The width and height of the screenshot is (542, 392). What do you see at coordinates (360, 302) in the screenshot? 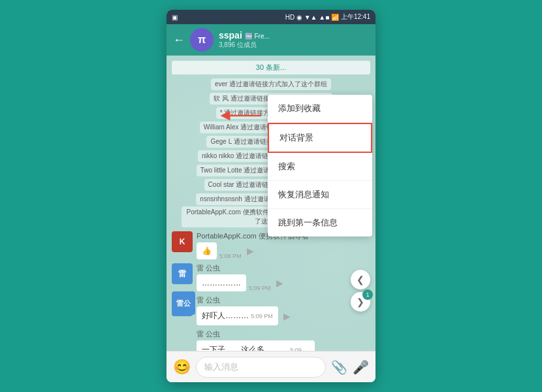
I see `scroll-down-button: ❯ 1` at bounding box center [360, 302].